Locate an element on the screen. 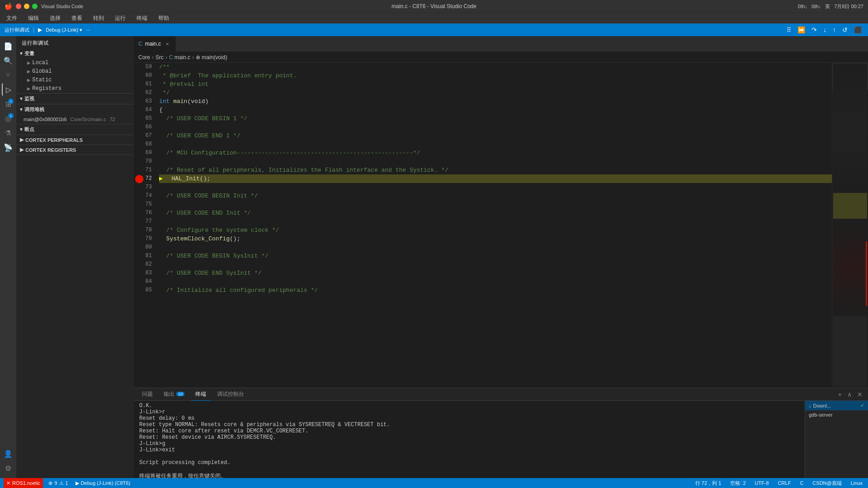 The height and width of the screenshot is (488, 868). explorer-icon: 📄 is located at coordinates (8, 46).